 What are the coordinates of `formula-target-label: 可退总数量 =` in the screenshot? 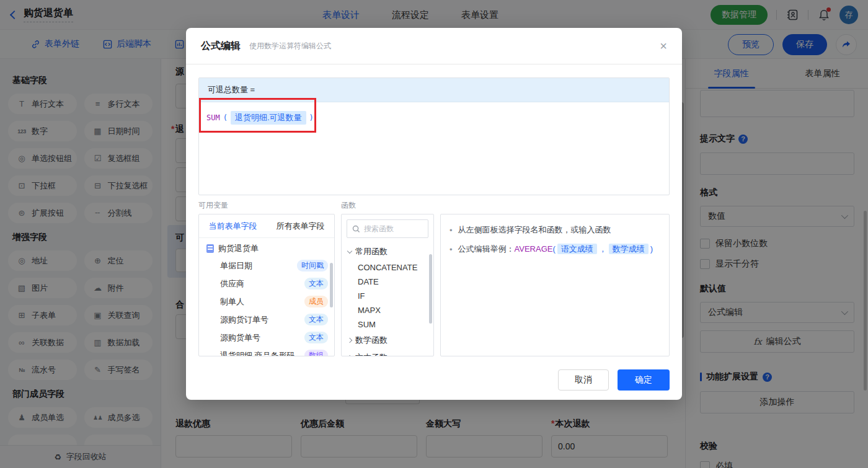 It's located at (434, 91).